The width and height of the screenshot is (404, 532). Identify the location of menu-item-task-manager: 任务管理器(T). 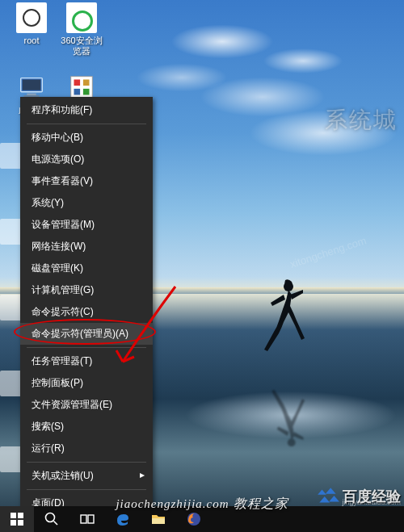
(86, 362).